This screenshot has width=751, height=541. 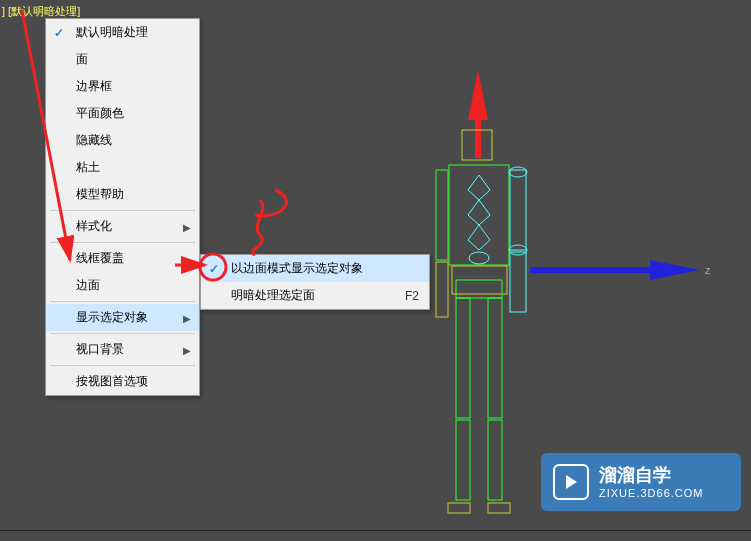 What do you see at coordinates (122, 86) in the screenshot?
I see `menu-bounding-box: 边界框` at bounding box center [122, 86].